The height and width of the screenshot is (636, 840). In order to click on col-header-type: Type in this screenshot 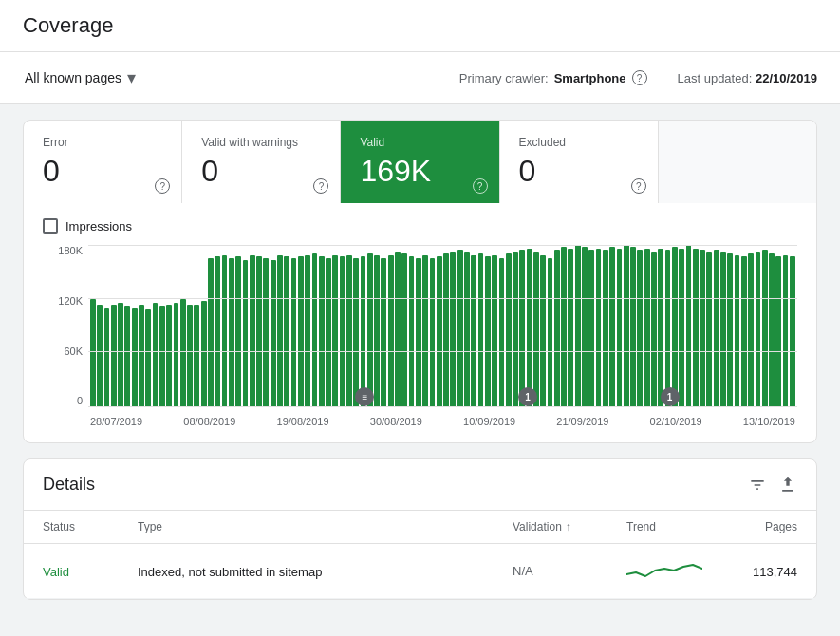, I will do `click(325, 527)`.